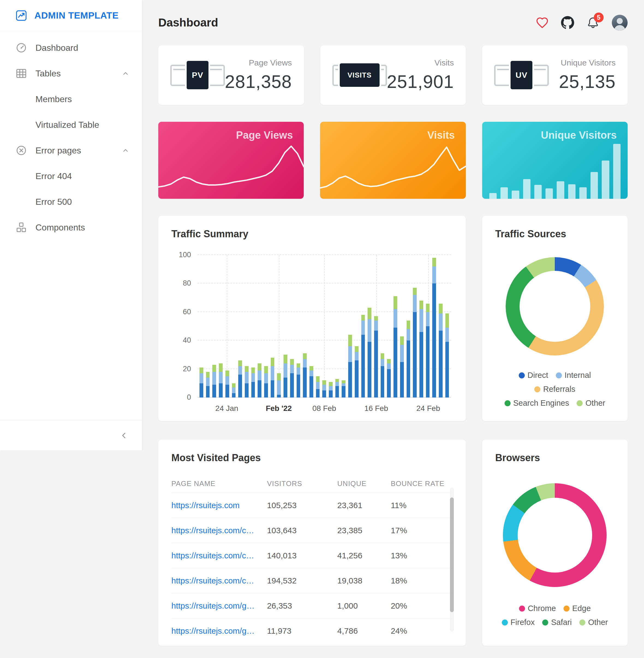  Describe the element at coordinates (421, 606) in the screenshot. I see `bounce-rate-cell: 20%` at that location.